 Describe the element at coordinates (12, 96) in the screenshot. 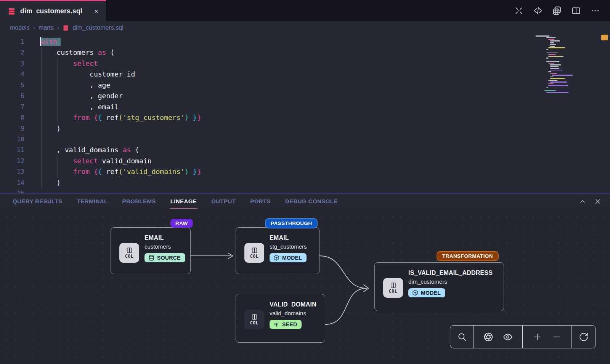

I see `line-number: 6` at that location.